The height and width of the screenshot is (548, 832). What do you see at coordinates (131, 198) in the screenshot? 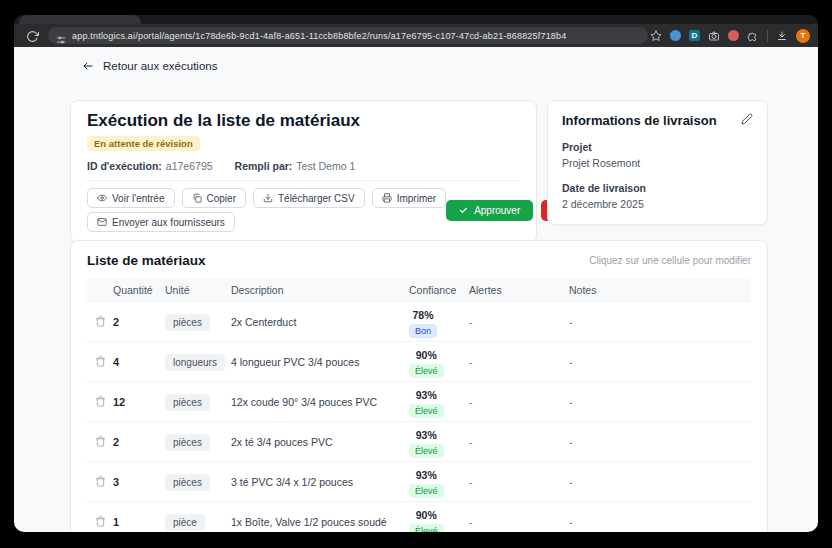
I see `view-input-button: Voir l'entrée` at bounding box center [131, 198].